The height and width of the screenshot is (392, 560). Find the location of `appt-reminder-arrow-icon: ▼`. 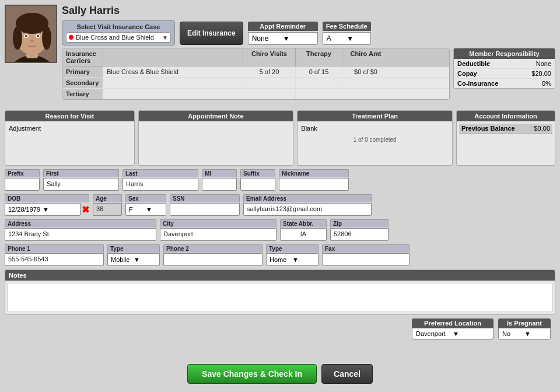

appt-reminder-arrow-icon: ▼ is located at coordinates (299, 38).